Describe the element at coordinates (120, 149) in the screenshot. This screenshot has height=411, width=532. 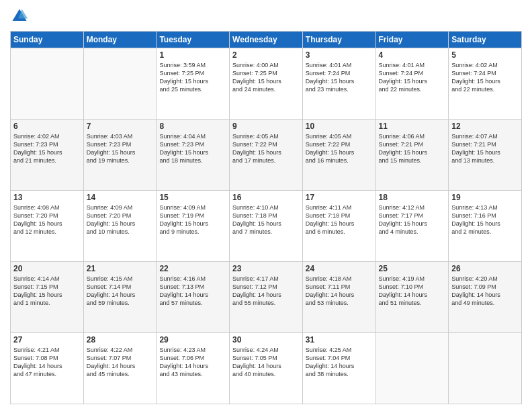
I see `day-info: Sunrise: 4:03 AM Sunset: 7:23 PM Dayligh…` at that location.